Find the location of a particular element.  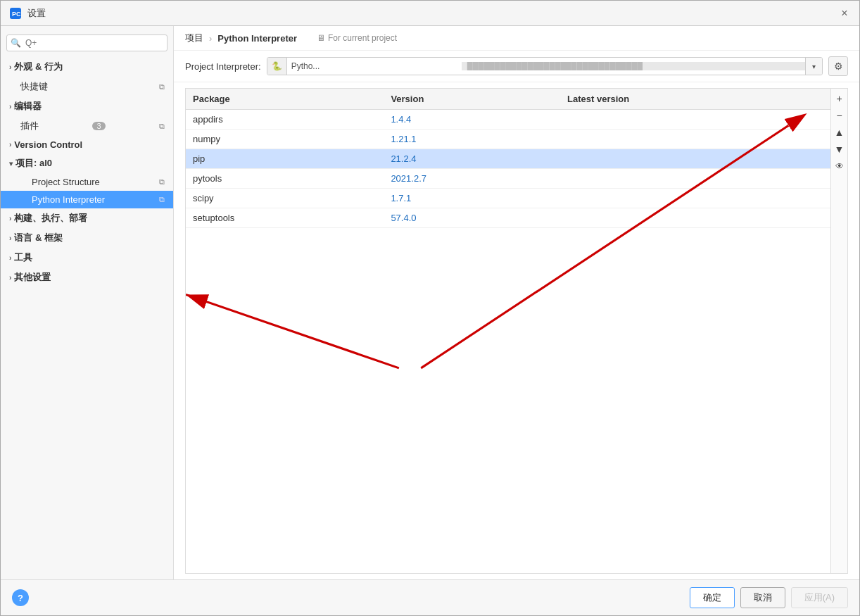

sidebar-item-label: 插件 is located at coordinates (30, 126).